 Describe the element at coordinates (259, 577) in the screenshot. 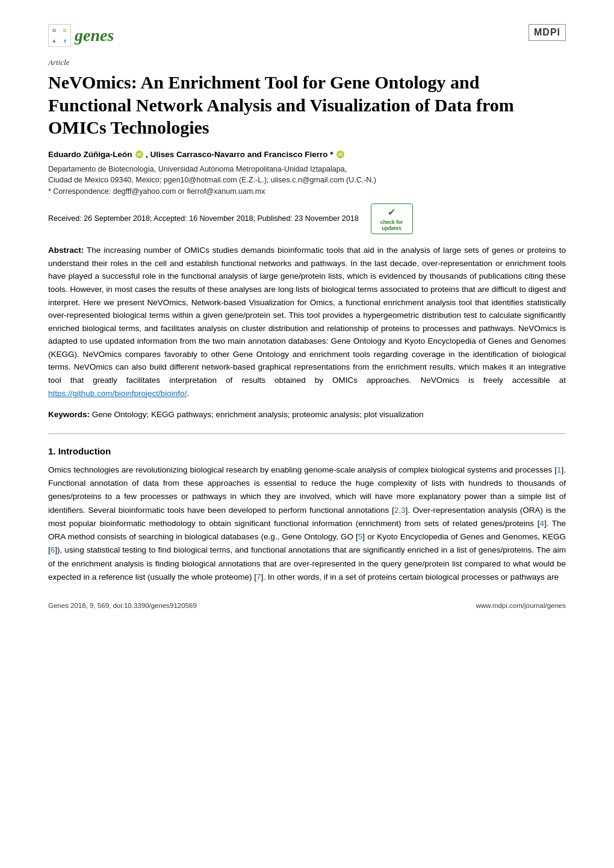

I see `ref-7: 7` at that location.